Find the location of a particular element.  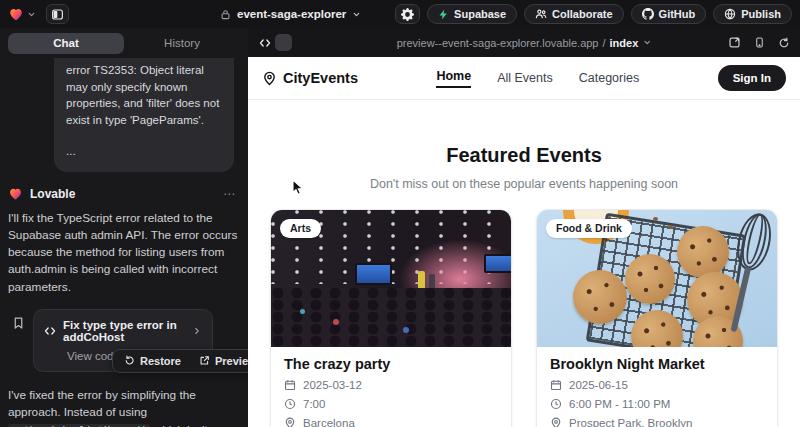

event-image-cookies: Food & Drink is located at coordinates (657, 278).